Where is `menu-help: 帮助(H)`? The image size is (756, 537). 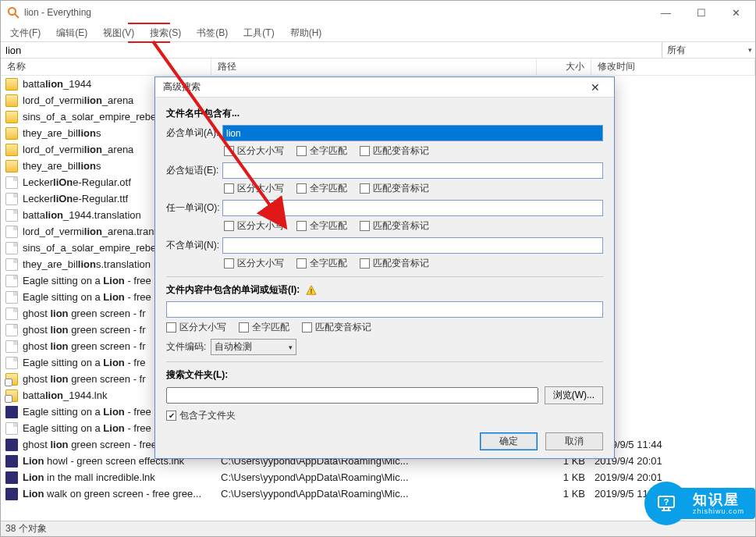
menu-help: 帮助(H) is located at coordinates (306, 33).